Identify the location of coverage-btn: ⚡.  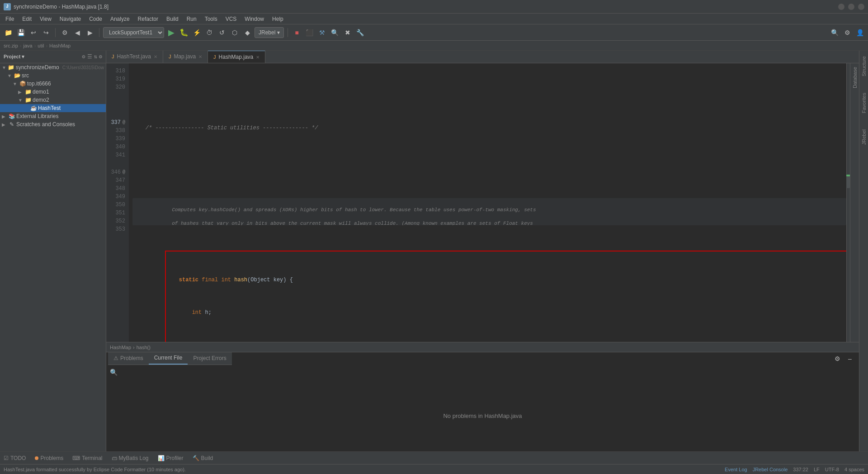
(197, 33).